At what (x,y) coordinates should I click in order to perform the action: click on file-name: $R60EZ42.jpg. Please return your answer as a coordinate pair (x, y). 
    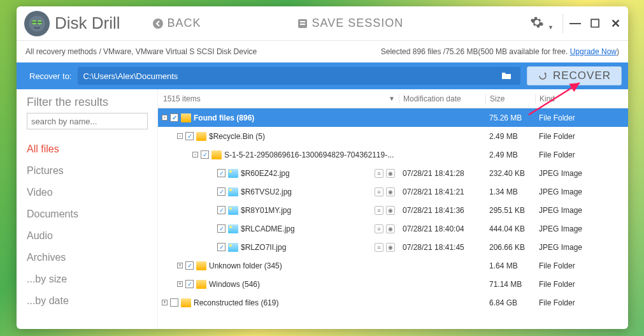
    Looking at the image, I should click on (265, 173).